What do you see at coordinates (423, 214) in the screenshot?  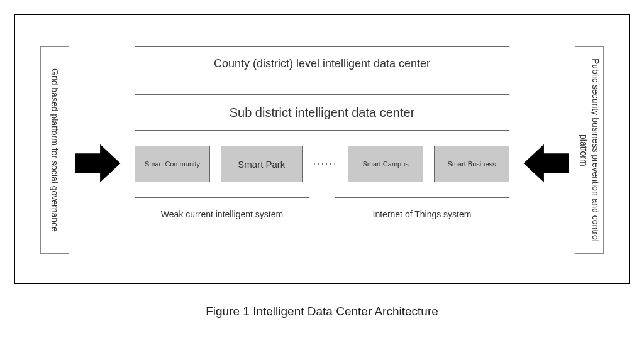 I see `iot-label: Internet of Things system` at bounding box center [423, 214].